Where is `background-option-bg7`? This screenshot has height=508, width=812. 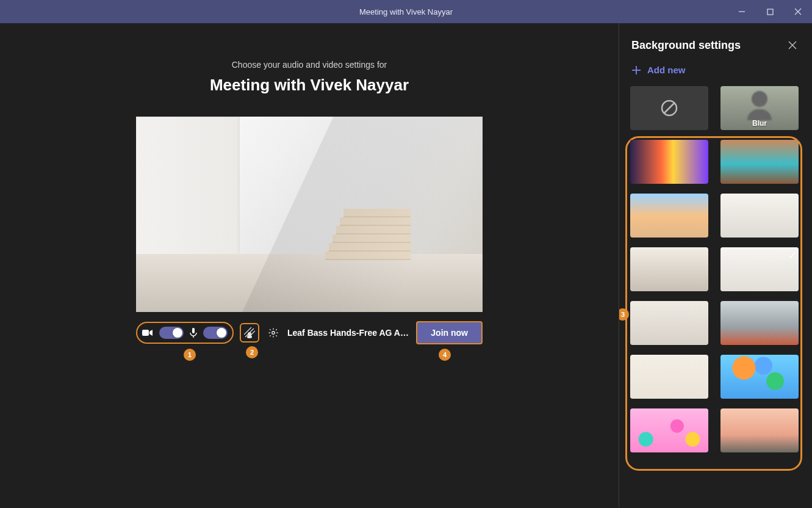 background-option-bg7 is located at coordinates (669, 323).